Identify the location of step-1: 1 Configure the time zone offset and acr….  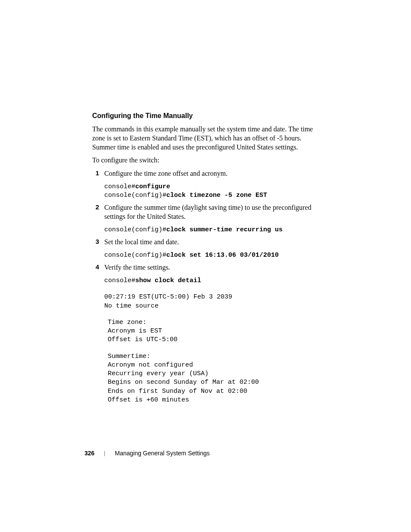
(206, 175).